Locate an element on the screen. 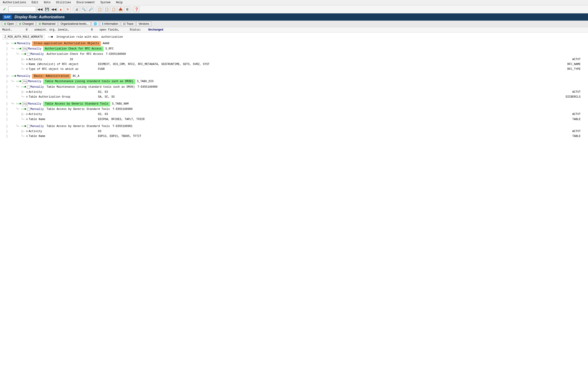 The width and height of the screenshot is (588, 365). cancel-button: ✕ is located at coordinates (68, 9).